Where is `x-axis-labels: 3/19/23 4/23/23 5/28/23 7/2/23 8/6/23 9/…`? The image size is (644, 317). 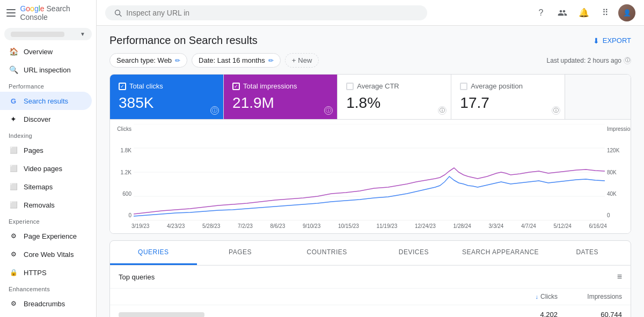 x-axis-labels: 3/19/23 4/23/23 5/28/23 7/2/23 8/6/23 9/… is located at coordinates (370, 225).